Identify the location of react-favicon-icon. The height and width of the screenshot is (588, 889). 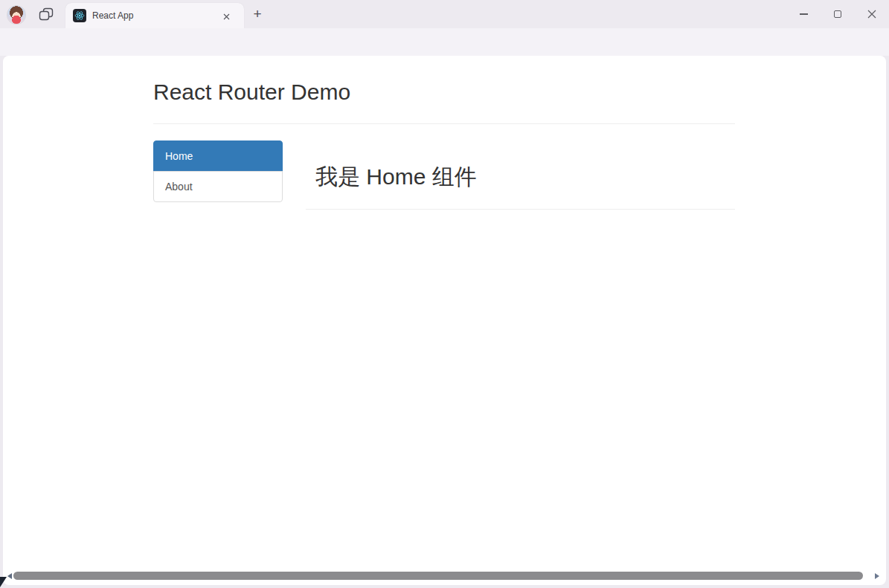
(80, 16).